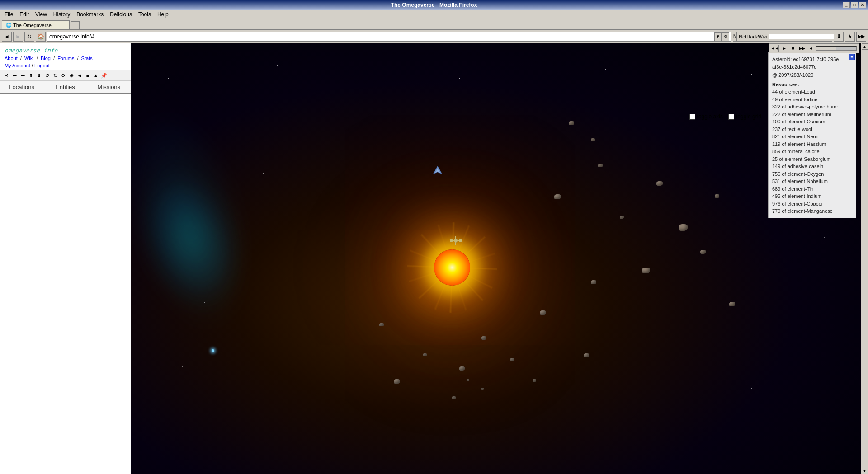  I want to click on media-toggle: ◄, so click(811, 48).